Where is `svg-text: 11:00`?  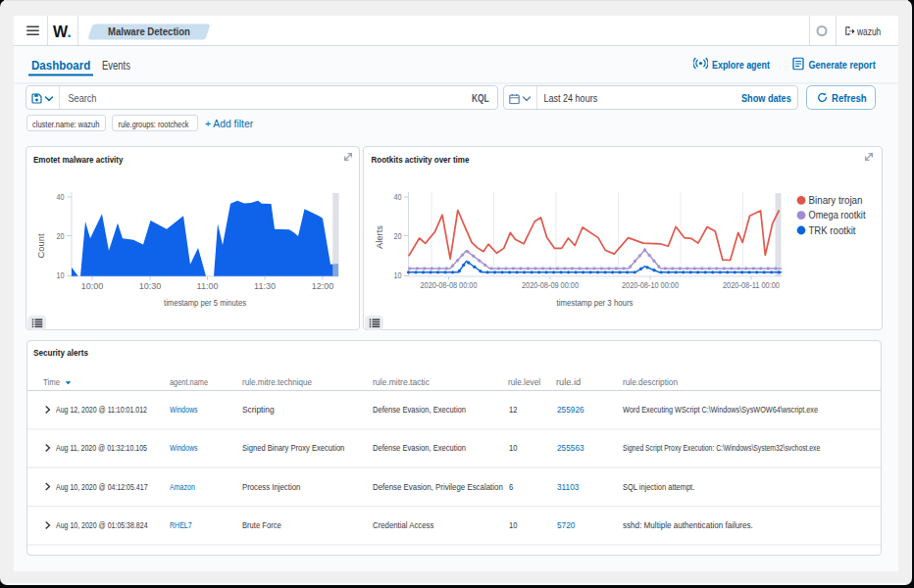
svg-text: 11:00 is located at coordinates (208, 286).